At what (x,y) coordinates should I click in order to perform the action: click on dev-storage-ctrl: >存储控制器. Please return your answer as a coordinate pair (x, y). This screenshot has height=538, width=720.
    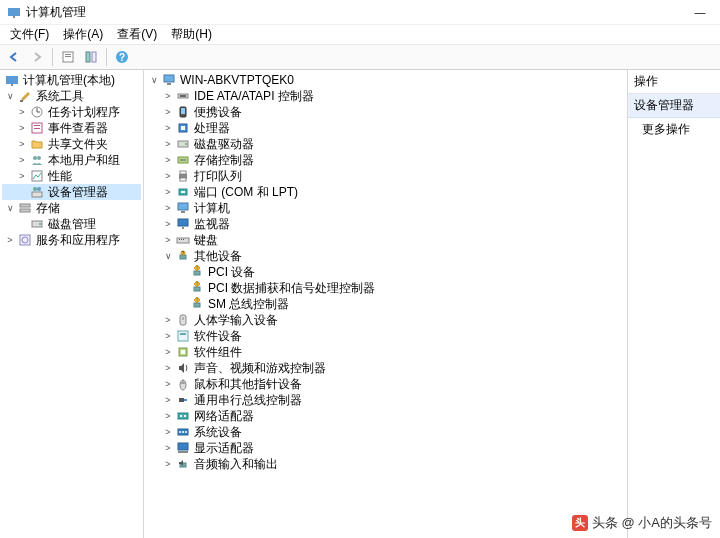
    Looking at the image, I should click on (386, 160).